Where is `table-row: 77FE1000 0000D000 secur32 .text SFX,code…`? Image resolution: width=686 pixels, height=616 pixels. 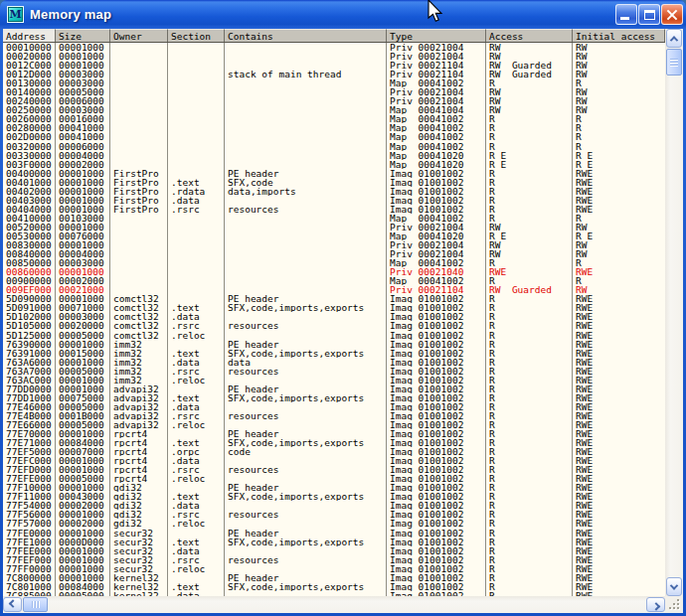
table-row: 77FE1000 0000D000 secur32 .text SFX,code… is located at coordinates (334, 542).